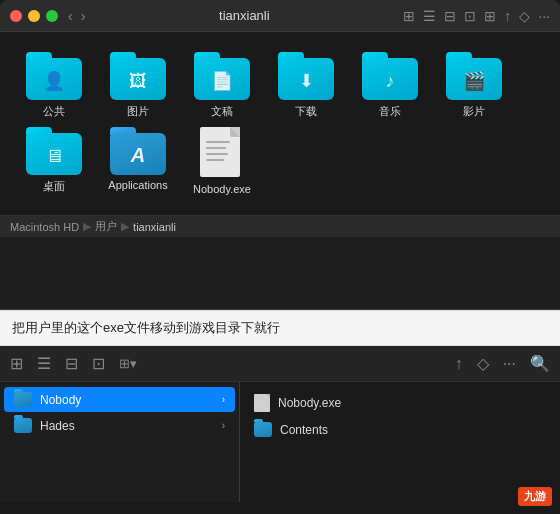 Image resolution: width=560 pixels, height=514 pixels. Describe the element at coordinates (154, 227) in the screenshot. I see `breadcrumb-current: tianxianli` at that location.